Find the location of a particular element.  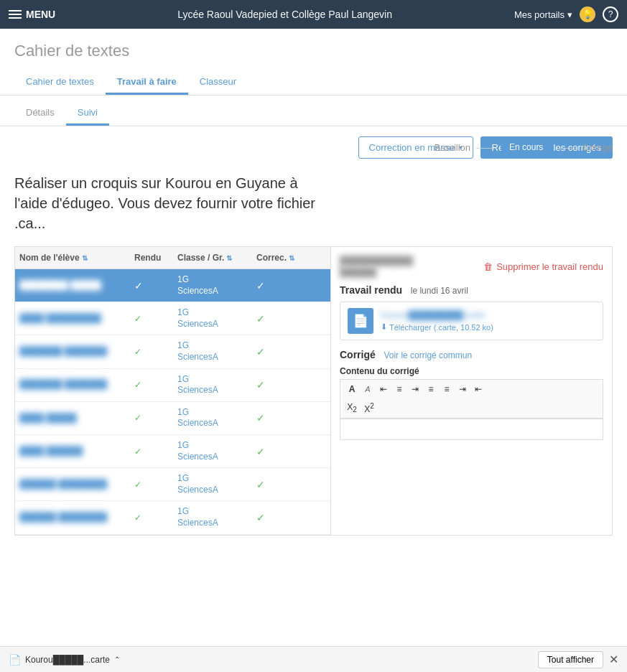

tab-details: Détails is located at coordinates (40, 113).